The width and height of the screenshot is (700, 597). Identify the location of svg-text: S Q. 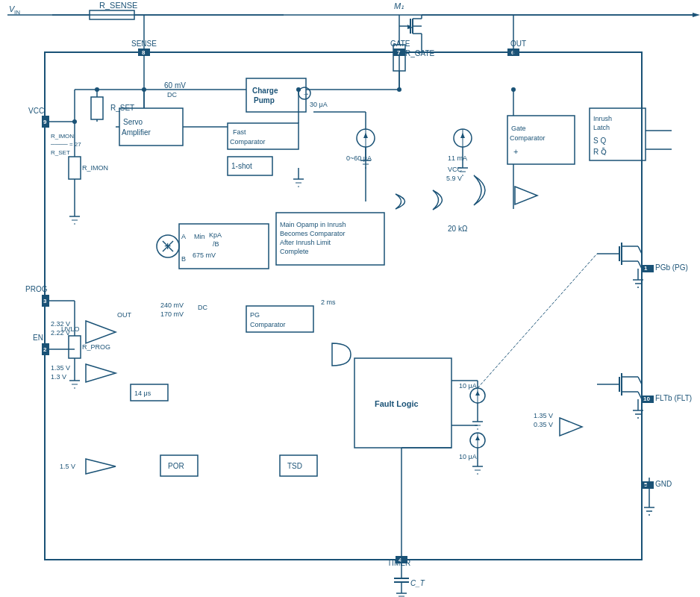
(600, 140).